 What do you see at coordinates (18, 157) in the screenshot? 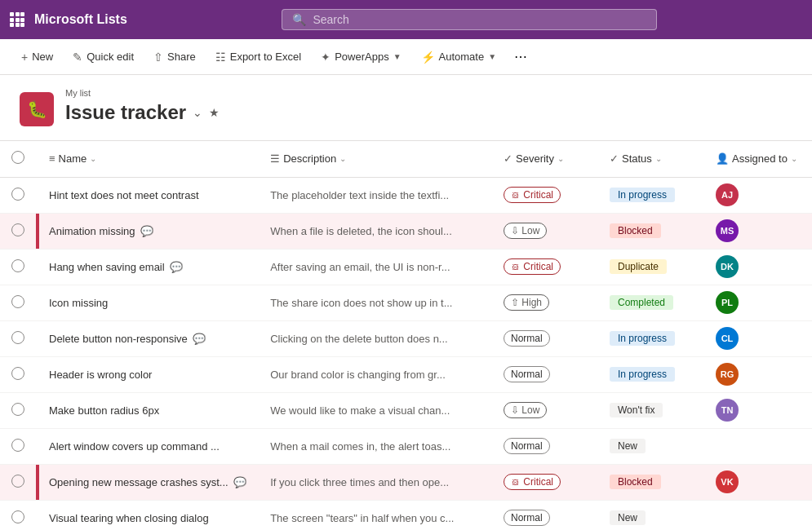
I see `select-all-checkbox` at bounding box center [18, 157].